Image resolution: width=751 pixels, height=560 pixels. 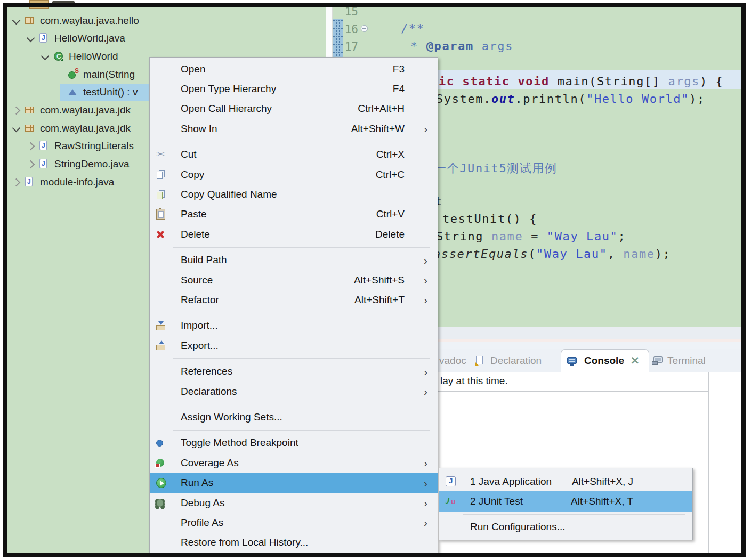 What do you see at coordinates (712, 81) in the screenshot?
I see `code-token: ) {` at bounding box center [712, 81].